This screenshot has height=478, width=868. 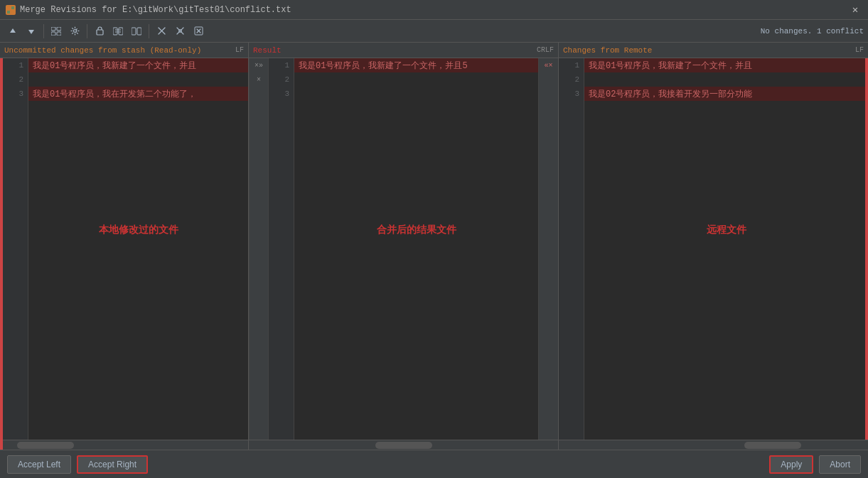 What do you see at coordinates (259, 65) in the screenshot?
I see `merge-arrow-left-1: ×»` at bounding box center [259, 65].